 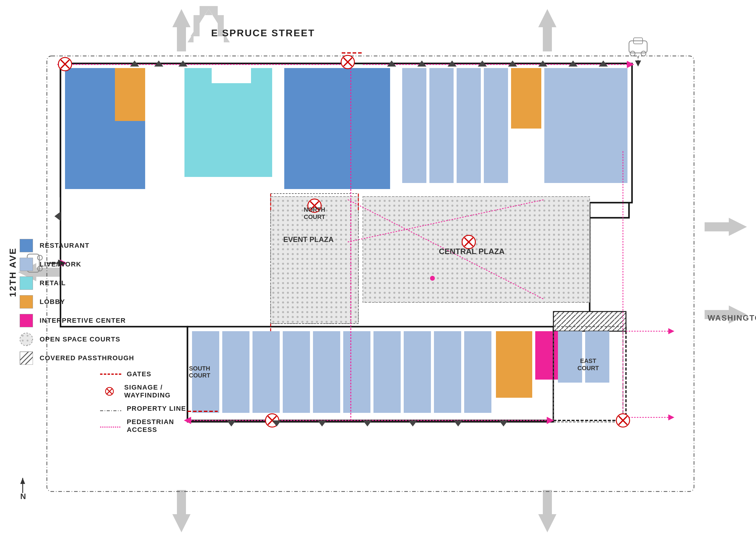 I want to click on livework-swatch, so click(x=26, y=264).